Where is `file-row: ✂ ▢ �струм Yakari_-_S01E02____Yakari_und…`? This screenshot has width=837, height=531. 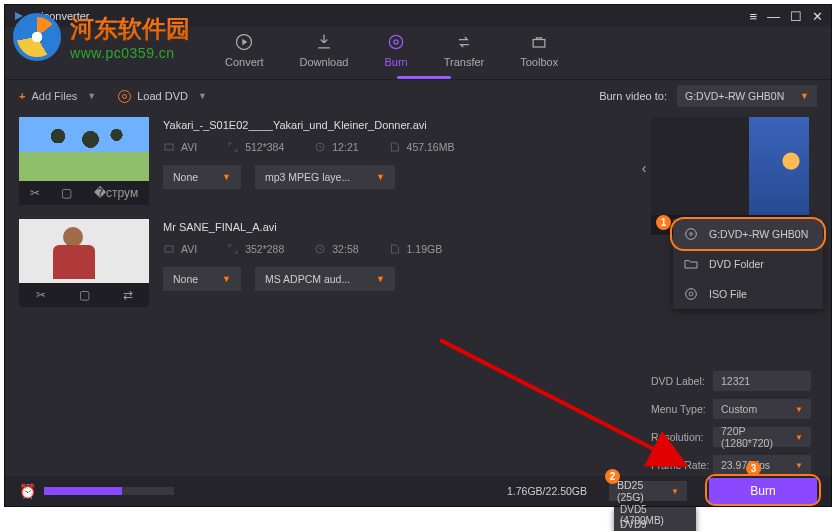 file-row: ✂ ▢ �струм Yakari_-_S01E02____Yakari_und… is located at coordinates (332, 161).